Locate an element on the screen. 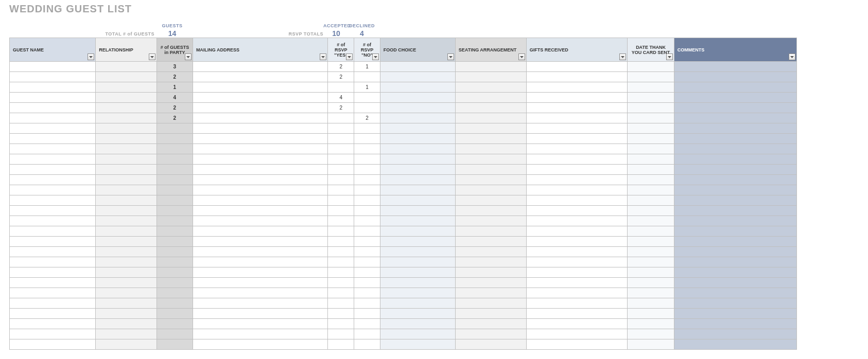 This screenshot has height=359, width=868. cell-party: 1 is located at coordinates (175, 87).